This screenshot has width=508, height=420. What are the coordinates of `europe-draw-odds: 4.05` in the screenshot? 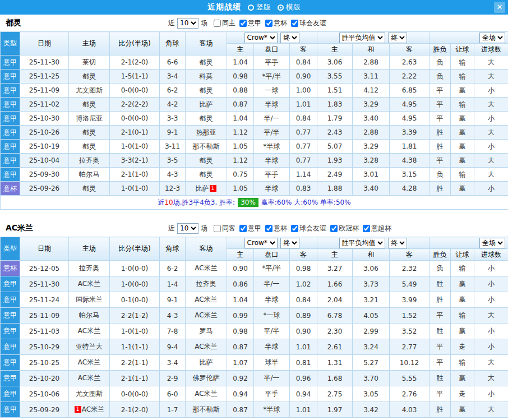 It's located at (371, 316).